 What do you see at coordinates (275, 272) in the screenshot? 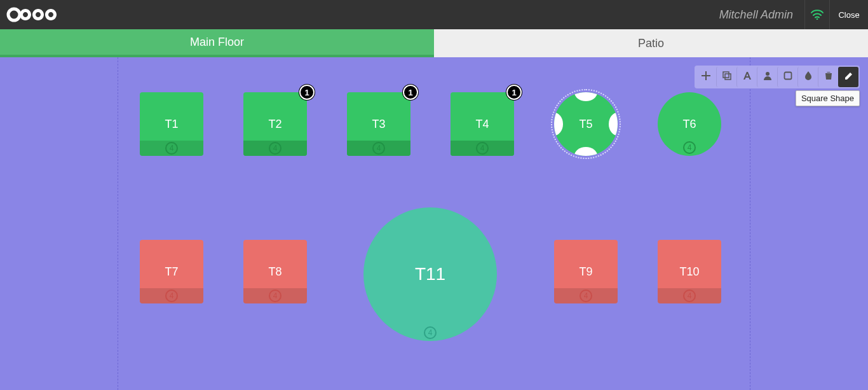
I see `table-label: T8` at bounding box center [275, 272].